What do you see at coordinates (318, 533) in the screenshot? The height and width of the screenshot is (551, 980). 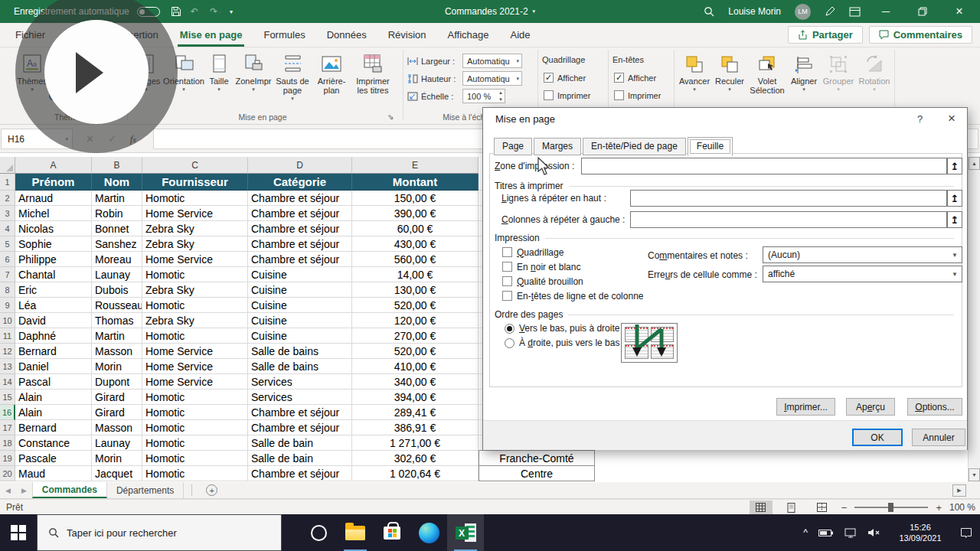 I see `cortana-button` at bounding box center [318, 533].